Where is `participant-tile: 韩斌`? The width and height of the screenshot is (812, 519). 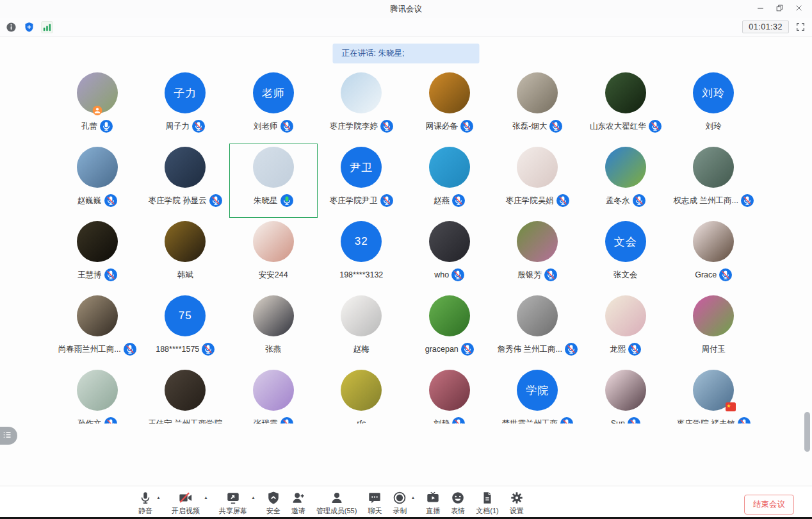 participant-tile: 韩斌 is located at coordinates (186, 255).